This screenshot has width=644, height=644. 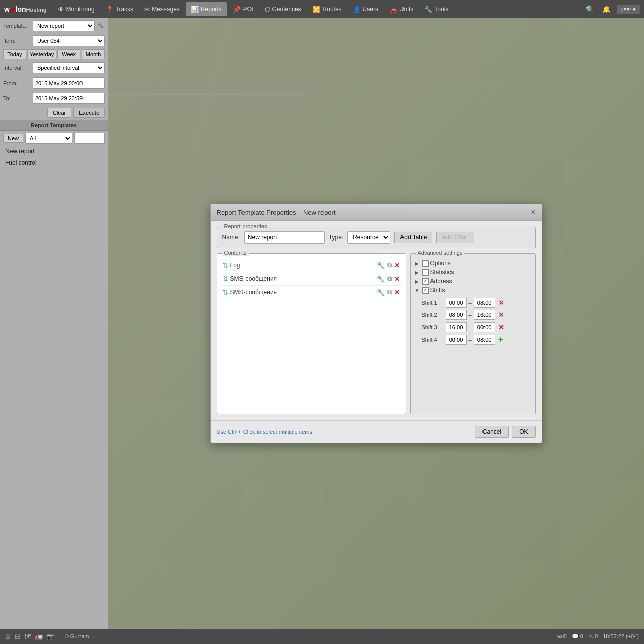 What do you see at coordinates (265, 432) in the screenshot?
I see `footer-hint: Use Ctrl + Click to select multiple item…` at bounding box center [265, 432].